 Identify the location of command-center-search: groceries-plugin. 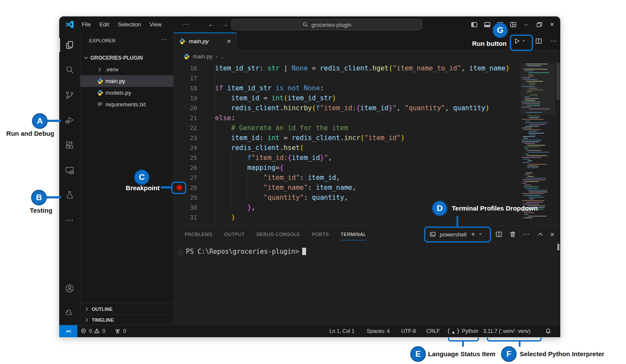
(327, 25).